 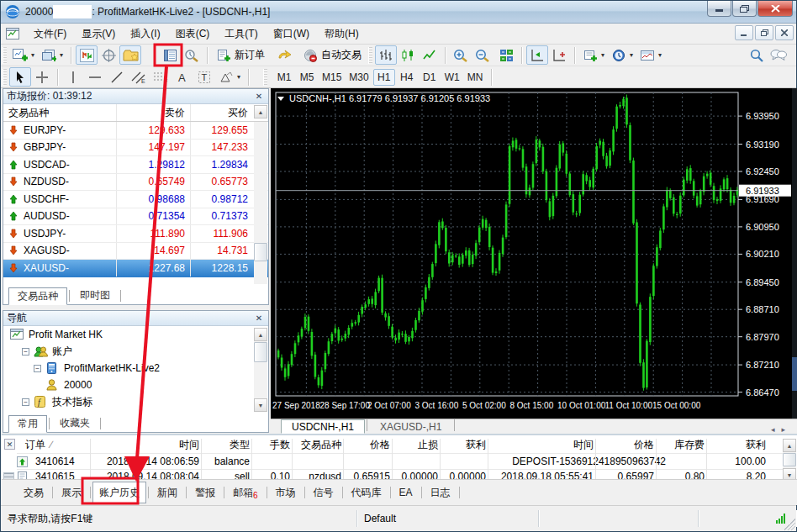 I want to click on mdi-restore-button, so click(x=764, y=33).